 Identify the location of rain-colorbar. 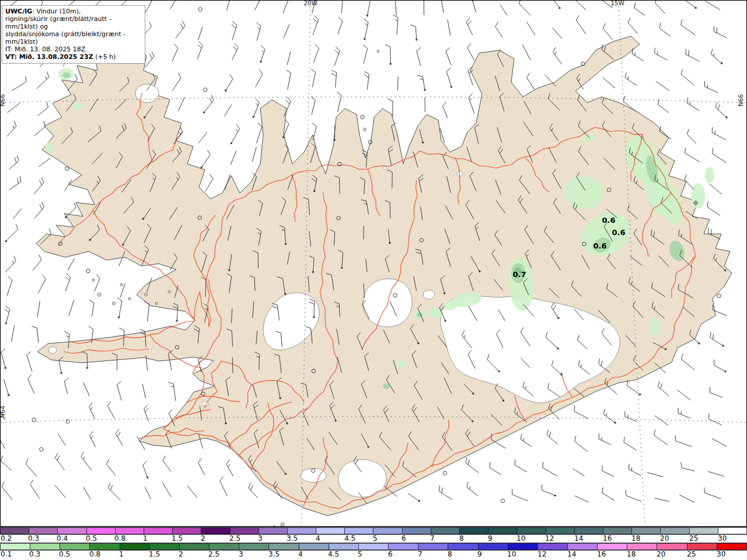
(374, 531).